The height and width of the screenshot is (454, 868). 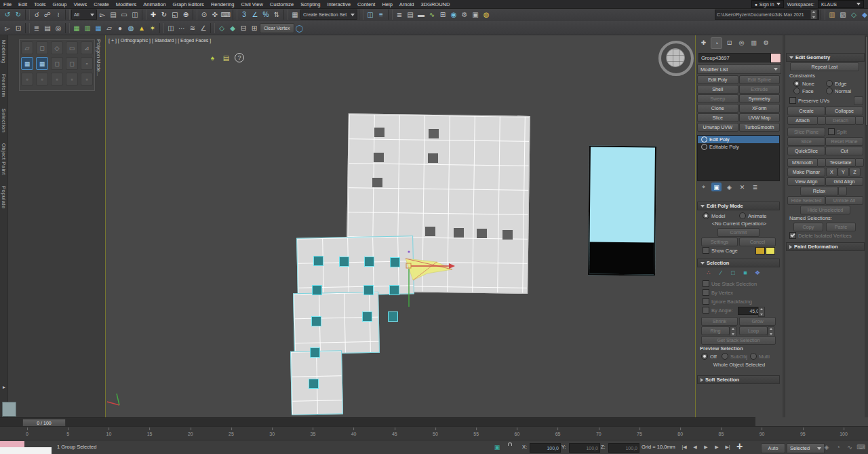 I want to click on spacing-tool-icon: ≋, so click(x=193, y=28).